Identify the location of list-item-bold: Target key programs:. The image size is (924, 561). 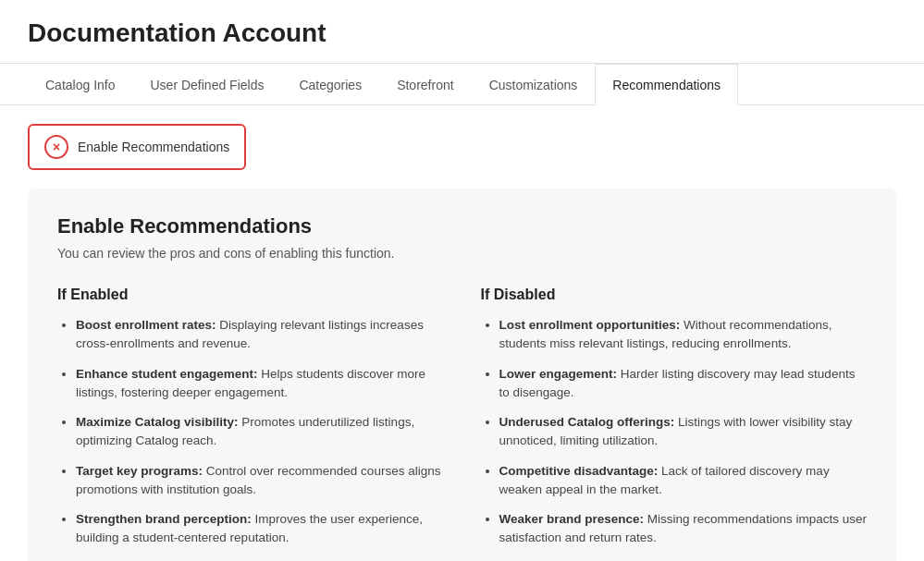
(139, 471).